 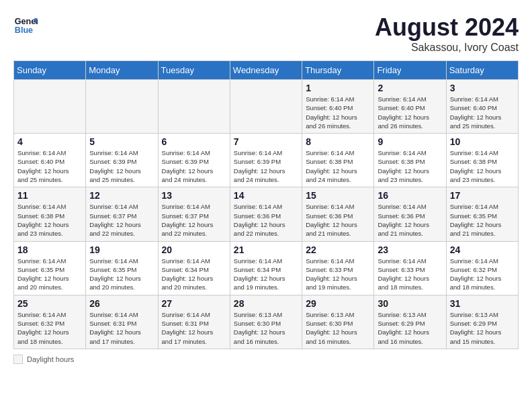 I want to click on logo-icon: General Blue, so click(x=26, y=26).